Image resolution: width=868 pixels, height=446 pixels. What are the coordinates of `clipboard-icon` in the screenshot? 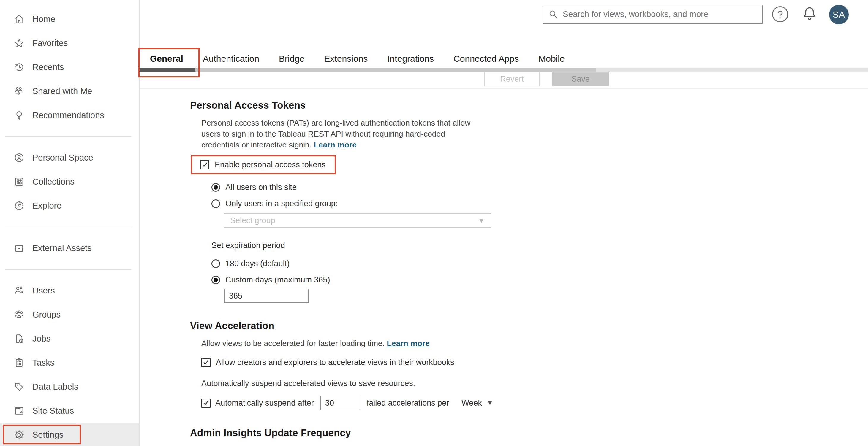 It's located at (19, 363).